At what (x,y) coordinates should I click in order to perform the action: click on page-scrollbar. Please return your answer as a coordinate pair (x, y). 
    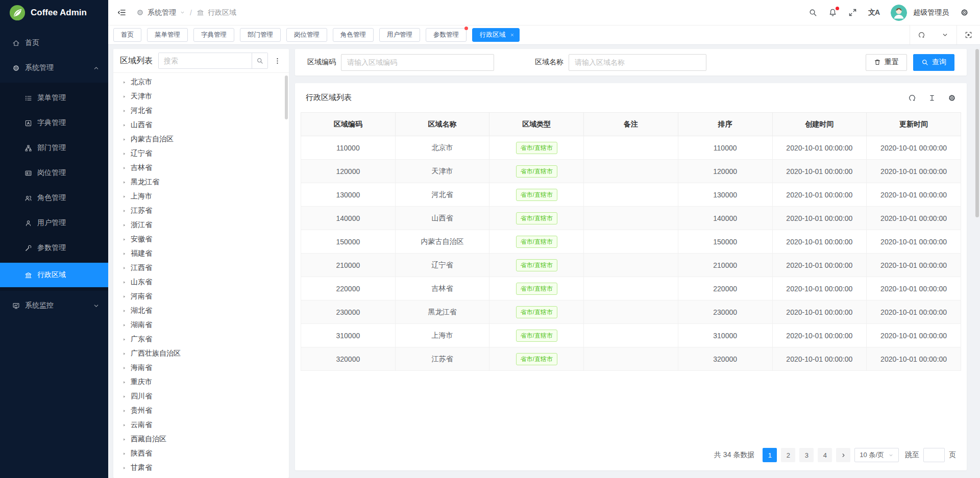
    Looking at the image, I should click on (977, 133).